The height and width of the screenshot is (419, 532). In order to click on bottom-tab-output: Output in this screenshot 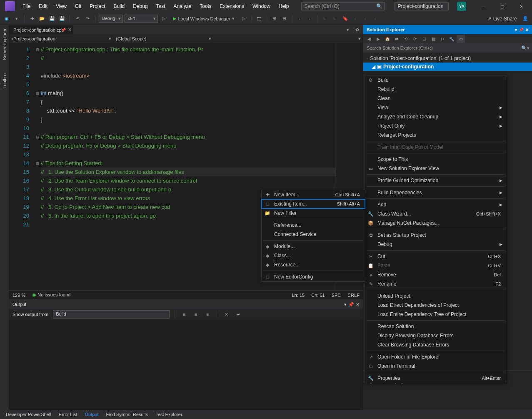, I will do `click(92, 414)`.